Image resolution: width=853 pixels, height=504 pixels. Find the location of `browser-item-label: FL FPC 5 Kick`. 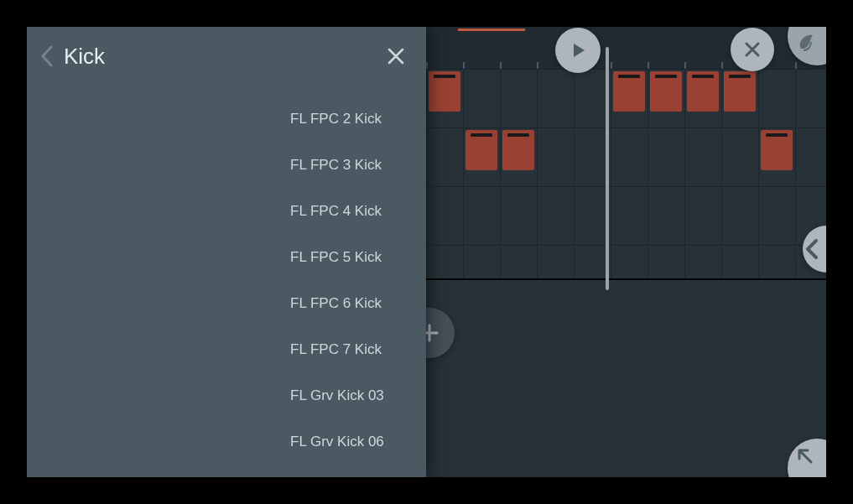

browser-item-label: FL FPC 5 Kick is located at coordinates (335, 257).